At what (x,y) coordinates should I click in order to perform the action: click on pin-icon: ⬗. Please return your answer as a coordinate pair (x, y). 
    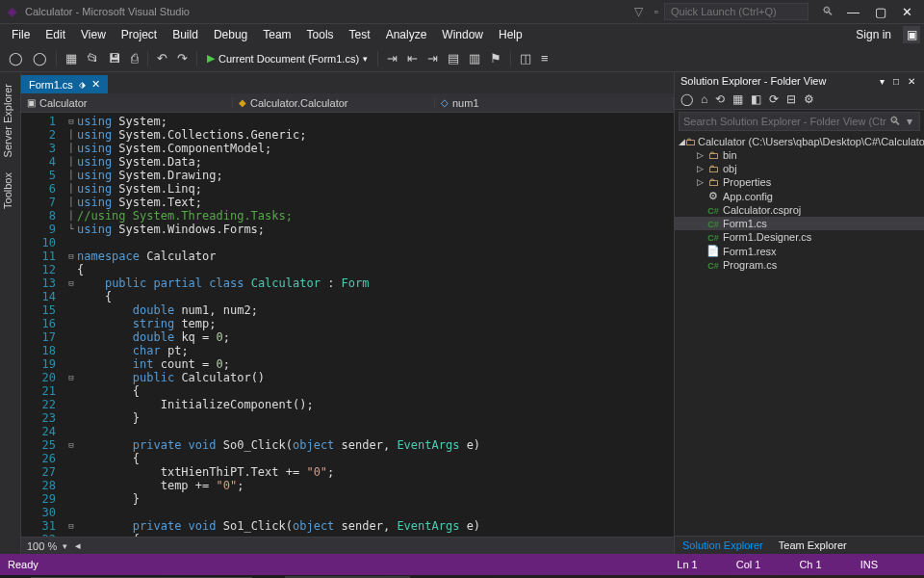
    Looking at the image, I should click on (83, 85).